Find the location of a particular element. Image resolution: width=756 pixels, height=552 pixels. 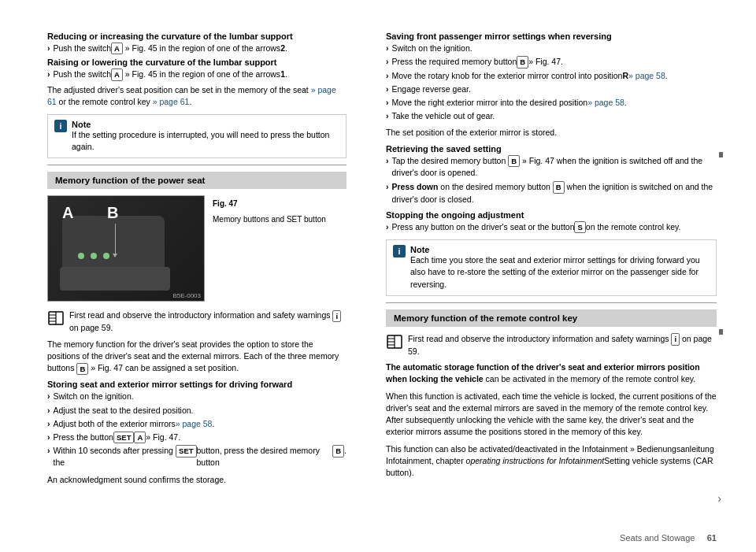

r1-item4: Engage reverse gear. is located at coordinates (551, 90).